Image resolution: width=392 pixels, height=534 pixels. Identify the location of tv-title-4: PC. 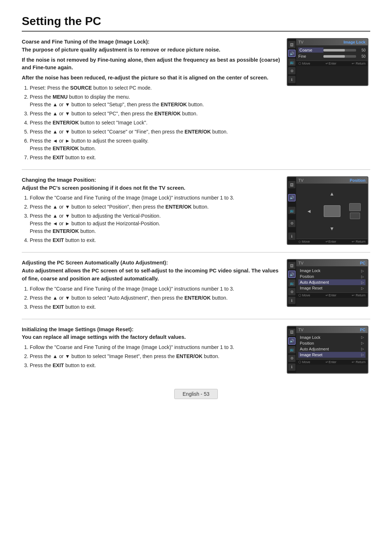
(363, 330).